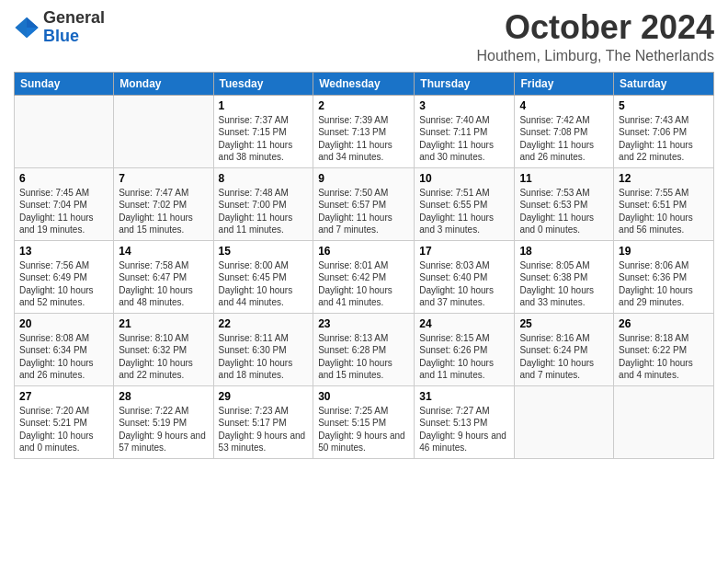 The image size is (728, 563). I want to click on calendar-cell: 8Sunrise: 7:48 AM Sunset: 7:00 PM Daylig…, so click(263, 204).